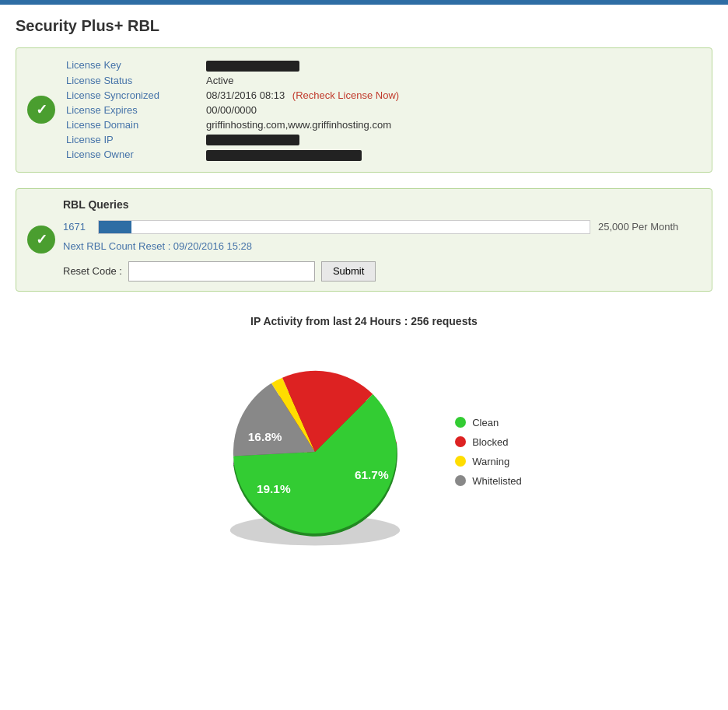  I want to click on reset-code-label: Reset Code :, so click(93, 271).